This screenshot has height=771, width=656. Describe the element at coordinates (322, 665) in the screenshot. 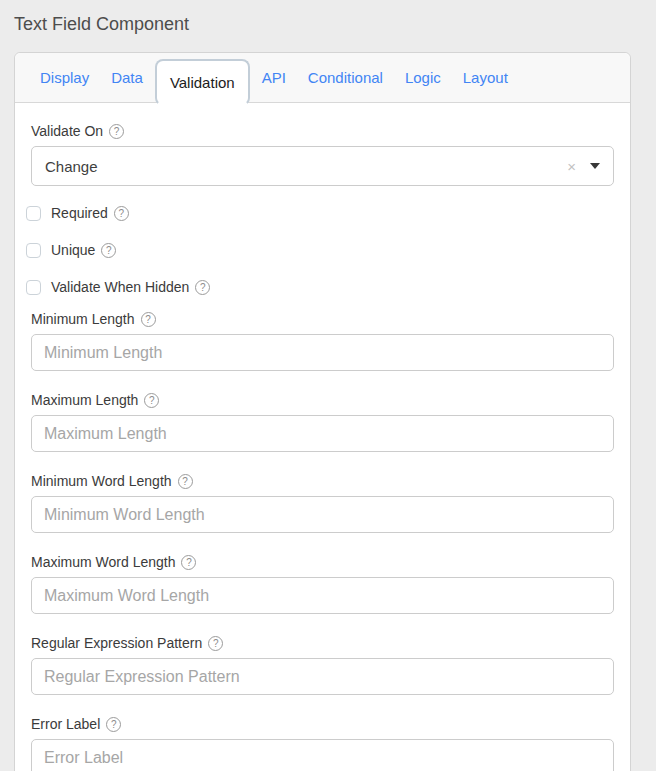

I see `field-regular-expression-pattern: Regular Expression Pattern ?` at that location.